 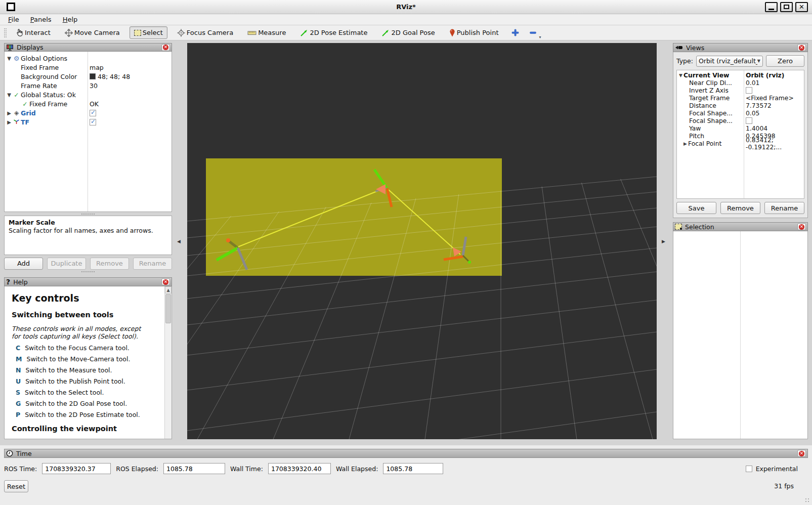 What do you see at coordinates (5, 33) in the screenshot?
I see `toolbar-grip` at bounding box center [5, 33].